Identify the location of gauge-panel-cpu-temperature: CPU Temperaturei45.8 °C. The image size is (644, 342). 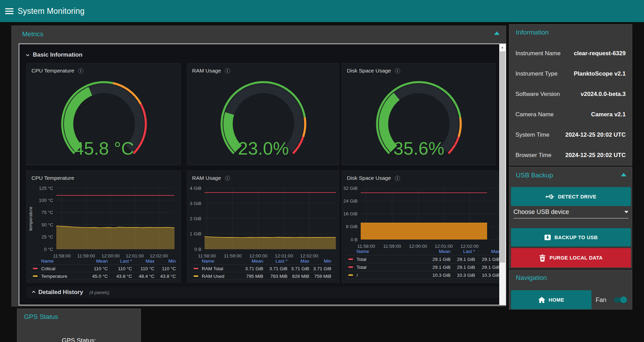
(104, 114).